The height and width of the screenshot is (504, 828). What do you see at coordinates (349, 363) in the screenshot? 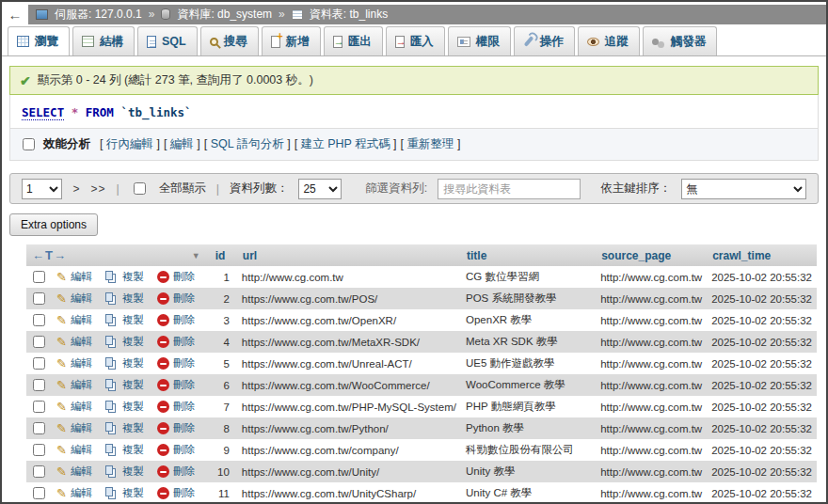
I see `cell-url: https://www.cg.com.tw/Unreal-ACT/` at bounding box center [349, 363].